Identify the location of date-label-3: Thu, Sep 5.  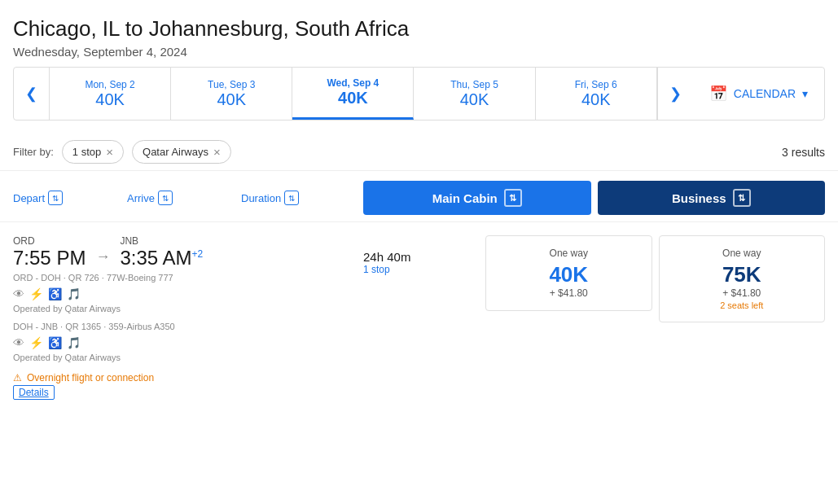
(474, 85).